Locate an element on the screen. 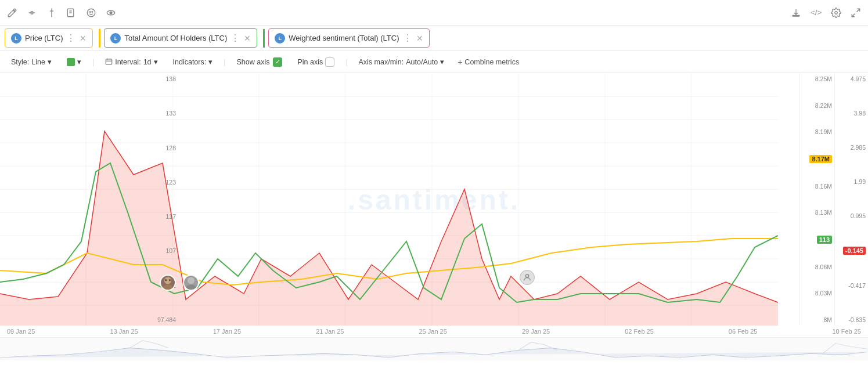  pin-axis-checkbox is located at coordinates (330, 62).